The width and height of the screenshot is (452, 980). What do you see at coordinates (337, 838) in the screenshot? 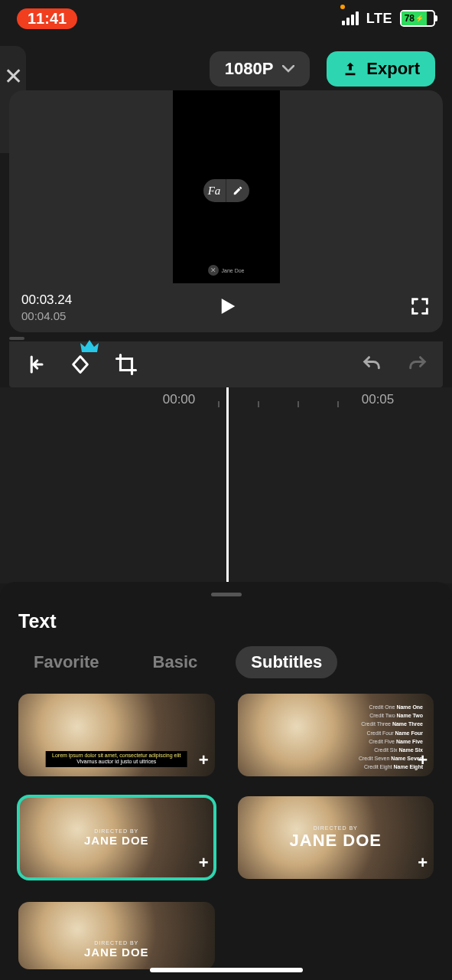
I see `template-directed-big: DIRECTED BY JANE DOE +` at bounding box center [337, 838].